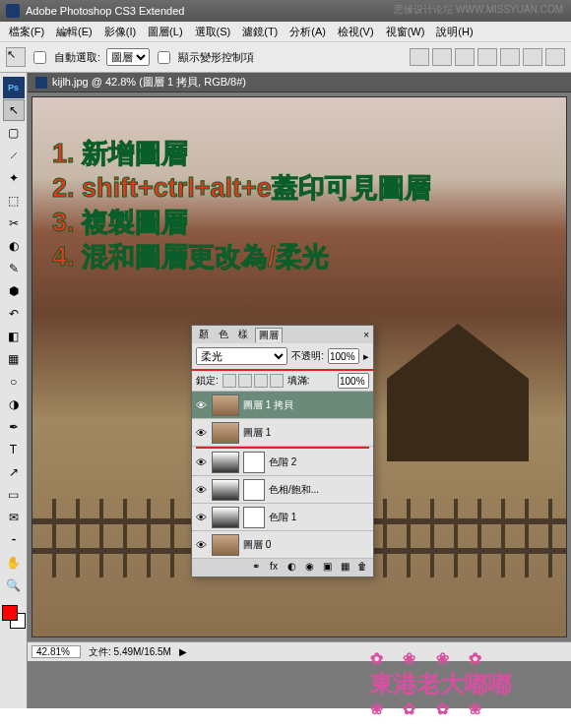 The height and width of the screenshot is (728, 571). What do you see at coordinates (41, 83) in the screenshot?
I see `doc-icon` at bounding box center [41, 83].